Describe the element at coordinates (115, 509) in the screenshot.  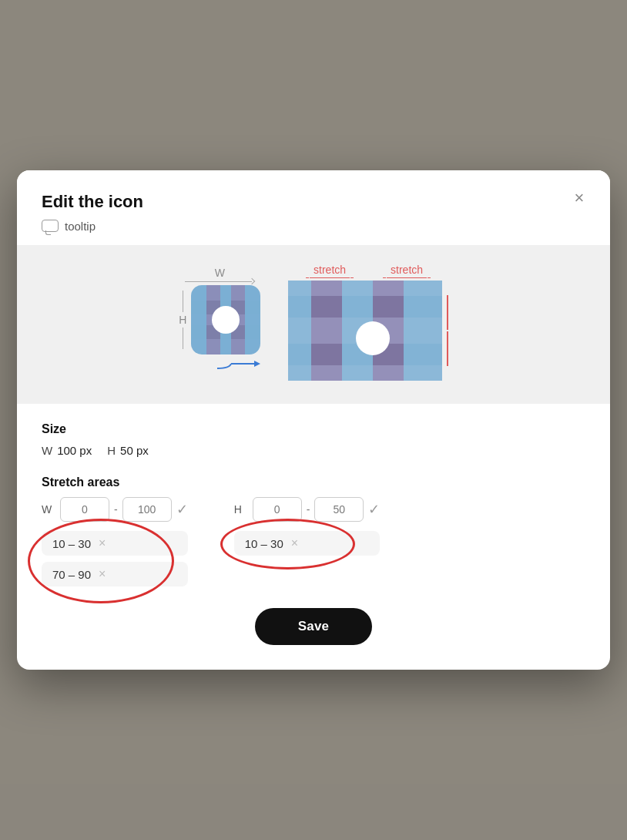
I see `stretch-w-input-row: W - ✓` at that location.